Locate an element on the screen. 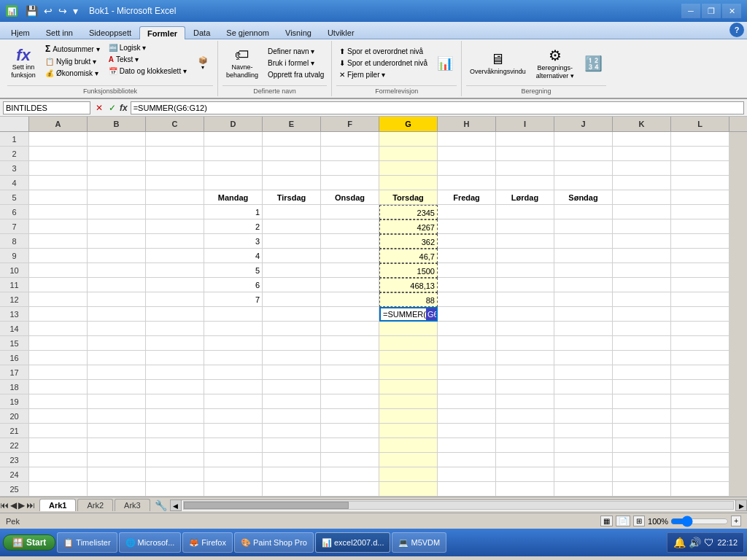 The image size is (747, 560). col-header-g: G is located at coordinates (409, 124).